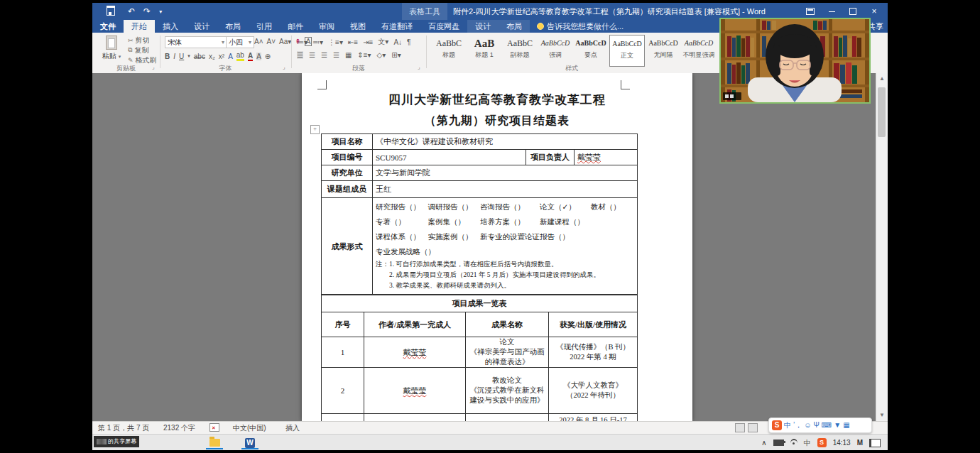 The image size is (980, 453). I want to click on style-card-title: AaBbC 标题, so click(449, 50).